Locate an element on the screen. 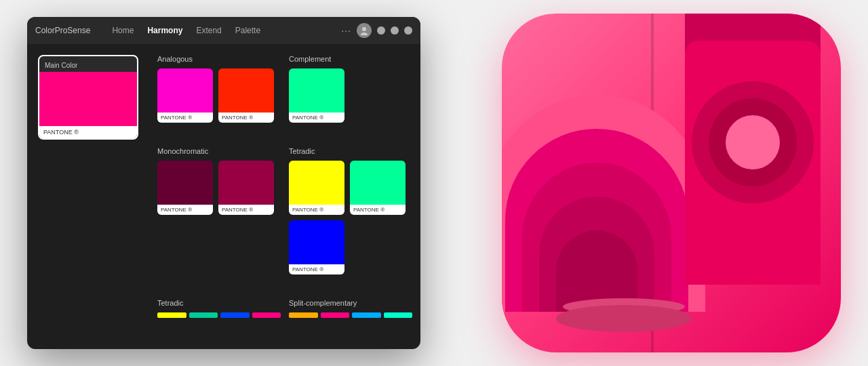  icon-circle-inner is located at coordinates (753, 142).